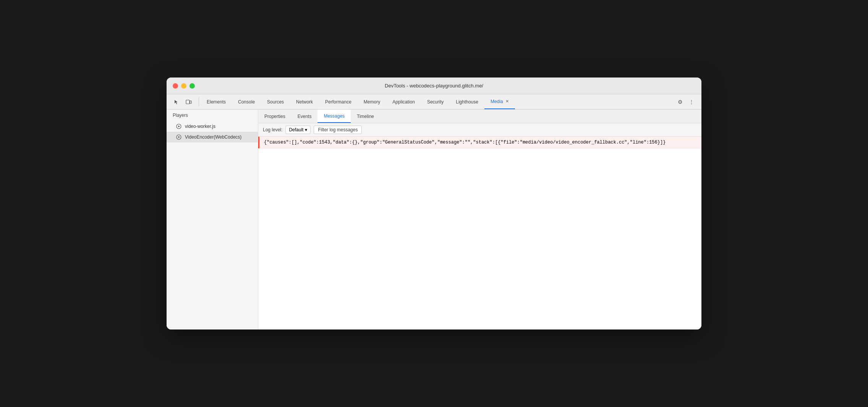  Describe the element at coordinates (200, 126) in the screenshot. I see `sidebar-item-label-video-worker: video-worker.js` at that location.